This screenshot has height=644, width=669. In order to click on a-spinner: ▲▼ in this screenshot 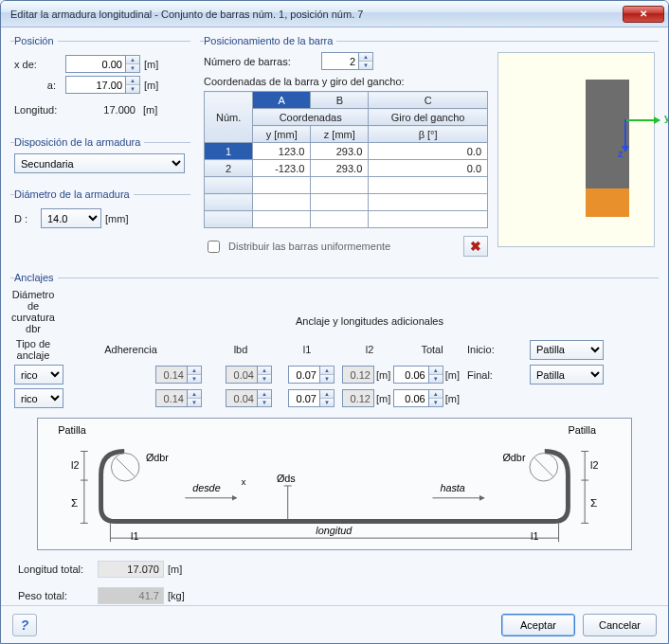, I will do `click(133, 85)`.